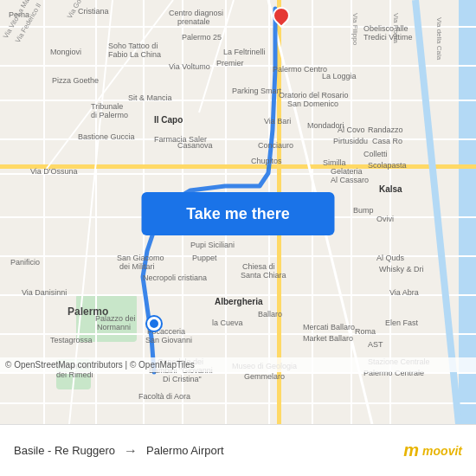 This screenshot has width=476, height=476. I want to click on route-arrow-icon: →, so click(131, 451).